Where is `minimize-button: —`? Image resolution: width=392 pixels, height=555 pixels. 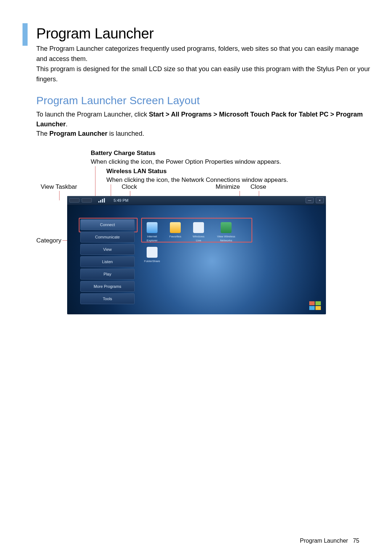 minimize-button: — is located at coordinates (310, 200).